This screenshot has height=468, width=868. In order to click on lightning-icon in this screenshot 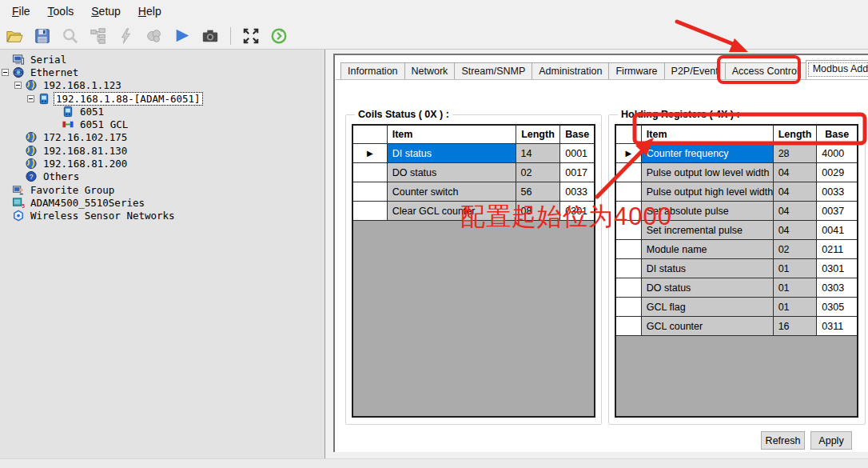, I will do `click(126, 36)`.